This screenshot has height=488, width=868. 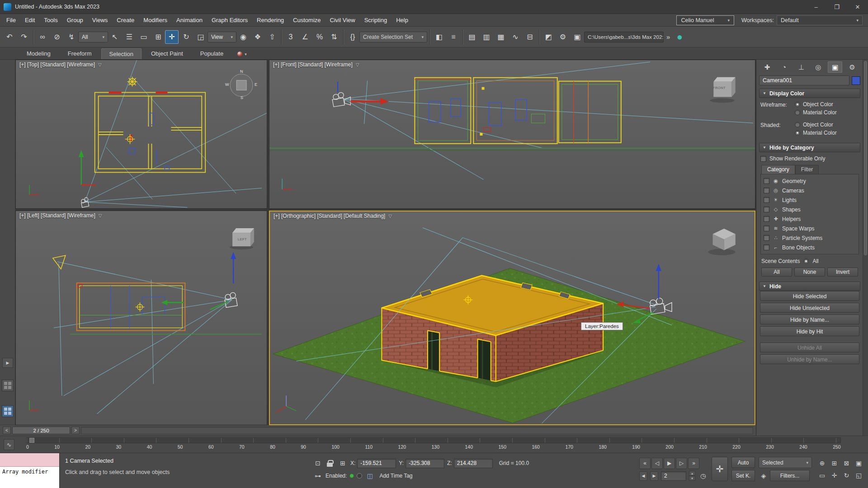 What do you see at coordinates (30, 460) in the screenshot?
I see `macro-recorder-pane` at bounding box center [30, 460].